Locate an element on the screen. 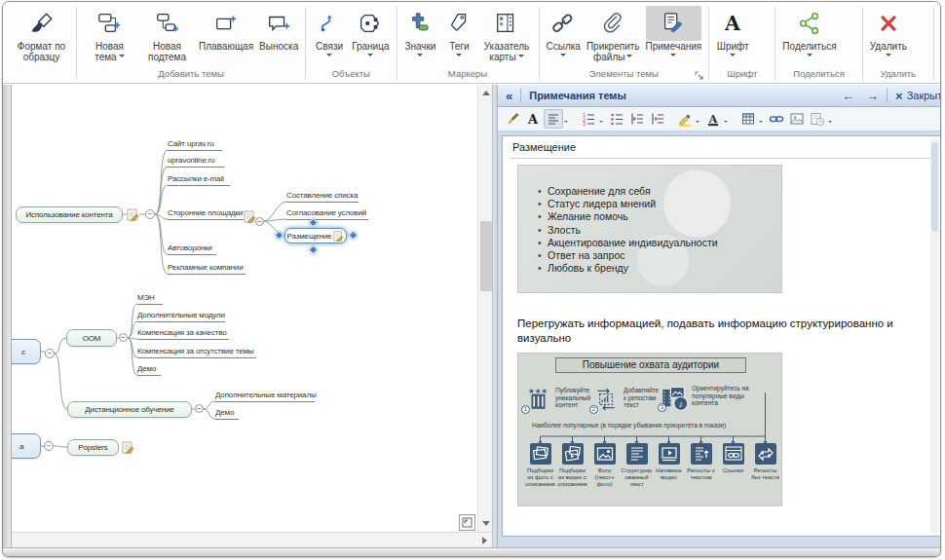 Image resolution: width=945 pixels, height=560 pixels. group-label-share: Поделиться is located at coordinates (818, 76).